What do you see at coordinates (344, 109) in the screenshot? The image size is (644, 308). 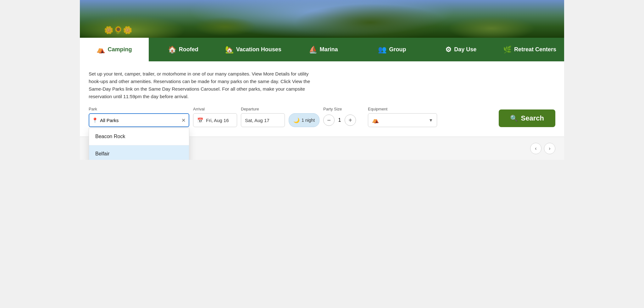 I see `party-size-label: Party Size` at bounding box center [344, 109].